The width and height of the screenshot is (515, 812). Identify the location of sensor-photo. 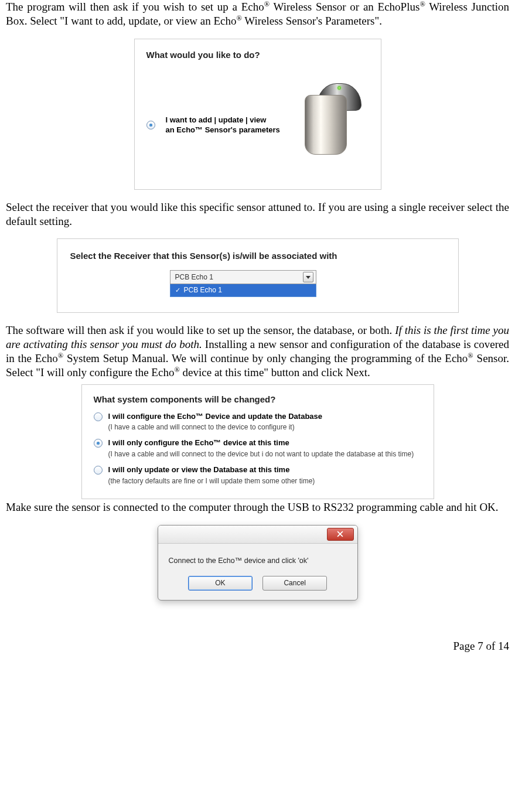
(326, 125).